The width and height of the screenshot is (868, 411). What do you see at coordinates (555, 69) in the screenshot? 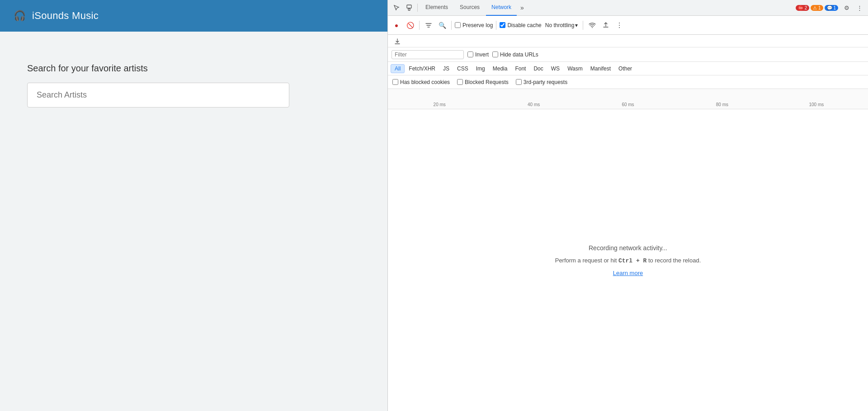
I see `type-filter-ws: WS` at bounding box center [555, 69].